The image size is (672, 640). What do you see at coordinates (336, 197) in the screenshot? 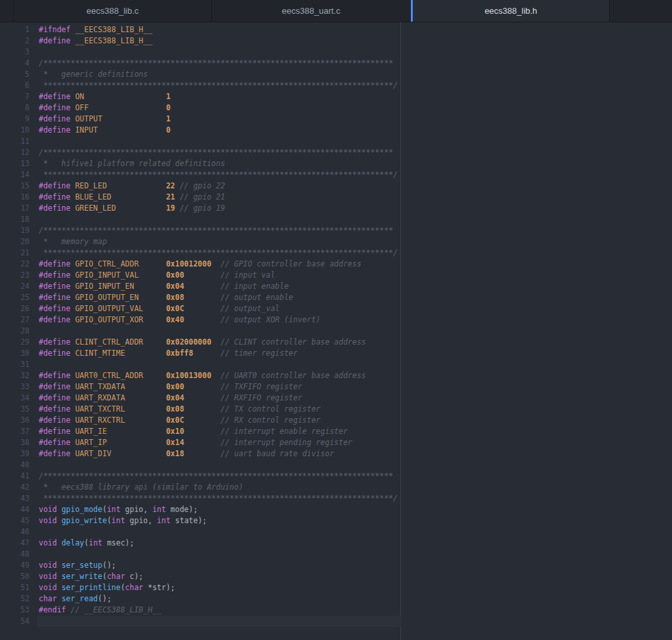
I see `code-line: 16#define BLUE_LED 21 // gpio 21` at bounding box center [336, 197].